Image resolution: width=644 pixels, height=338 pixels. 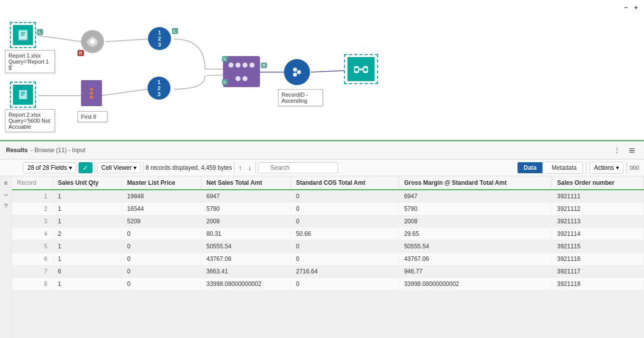 What do you see at coordinates (530, 168) in the screenshot?
I see `data-button: Data` at bounding box center [530, 168].